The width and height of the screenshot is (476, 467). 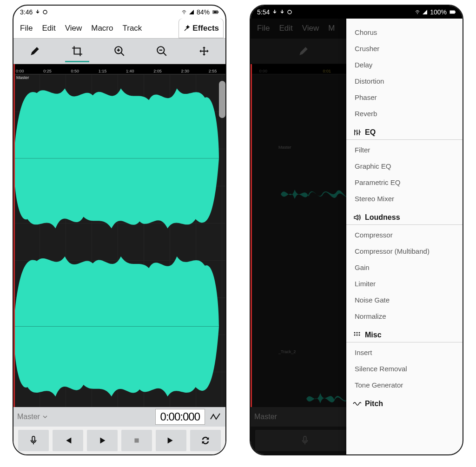 I want to click on fx-graphic-eq: Graphic EQ, so click(x=404, y=166).